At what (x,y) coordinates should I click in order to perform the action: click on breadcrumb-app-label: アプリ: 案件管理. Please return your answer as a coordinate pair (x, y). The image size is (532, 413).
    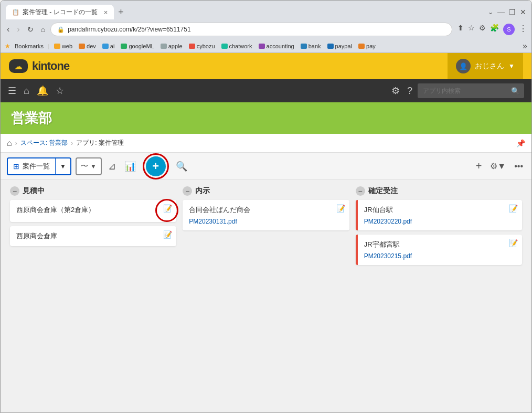
    Looking at the image, I should click on (100, 143).